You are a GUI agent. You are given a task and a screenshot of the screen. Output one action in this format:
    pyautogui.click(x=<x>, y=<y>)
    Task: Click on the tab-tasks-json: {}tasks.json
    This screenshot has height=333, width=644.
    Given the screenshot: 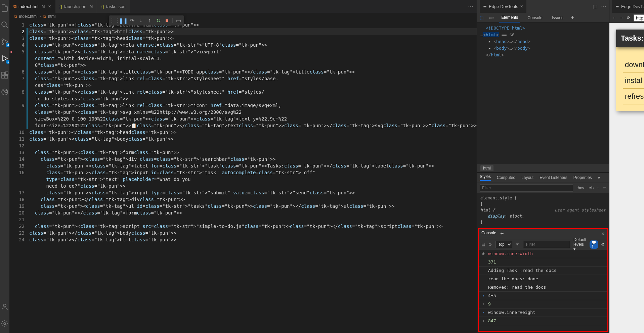 What is the action you would take?
    pyautogui.click(x=114, y=6)
    